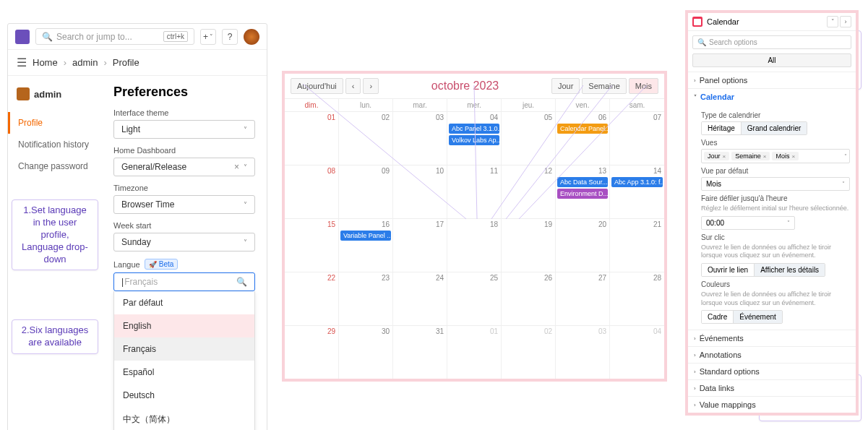 The image size is (868, 430). What do you see at coordinates (772, 79) in the screenshot?
I see `section-panel-options: ›Panel options` at bounding box center [772, 79].